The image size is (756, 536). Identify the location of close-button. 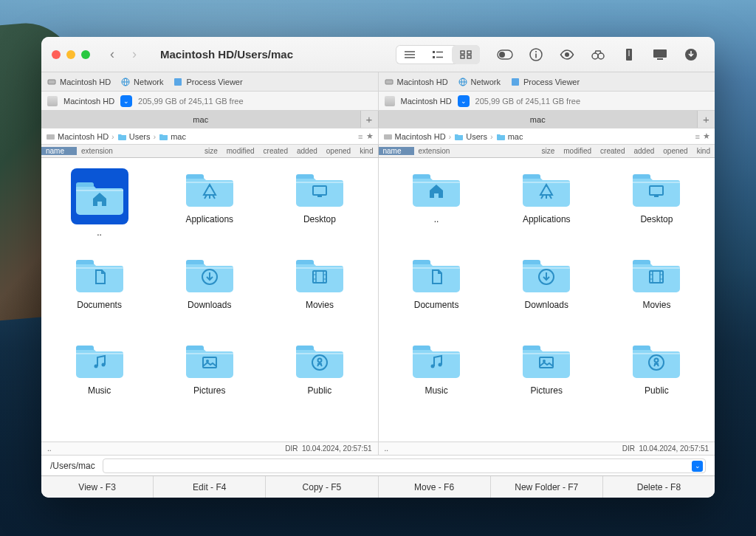
(56, 55).